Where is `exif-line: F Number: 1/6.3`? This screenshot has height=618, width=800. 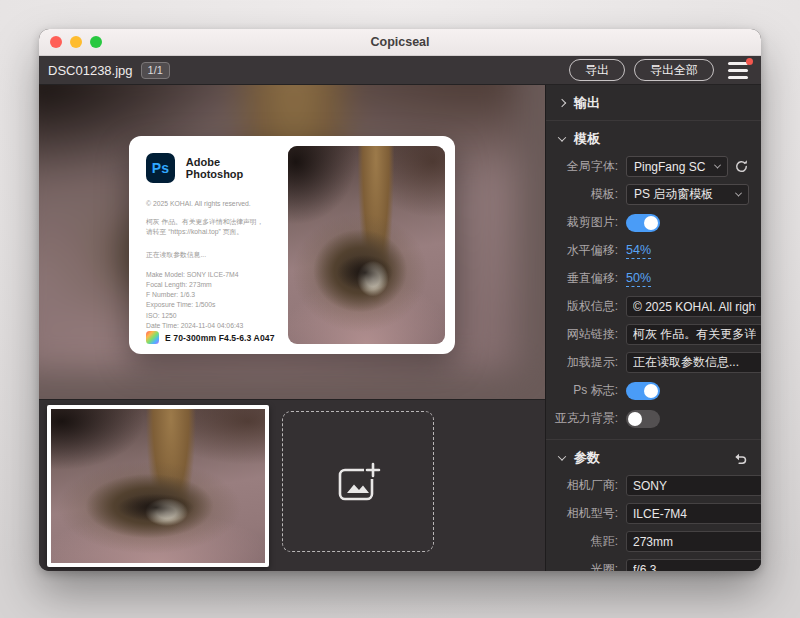 exif-line: F Number: 1/6.3 is located at coordinates (212, 295).